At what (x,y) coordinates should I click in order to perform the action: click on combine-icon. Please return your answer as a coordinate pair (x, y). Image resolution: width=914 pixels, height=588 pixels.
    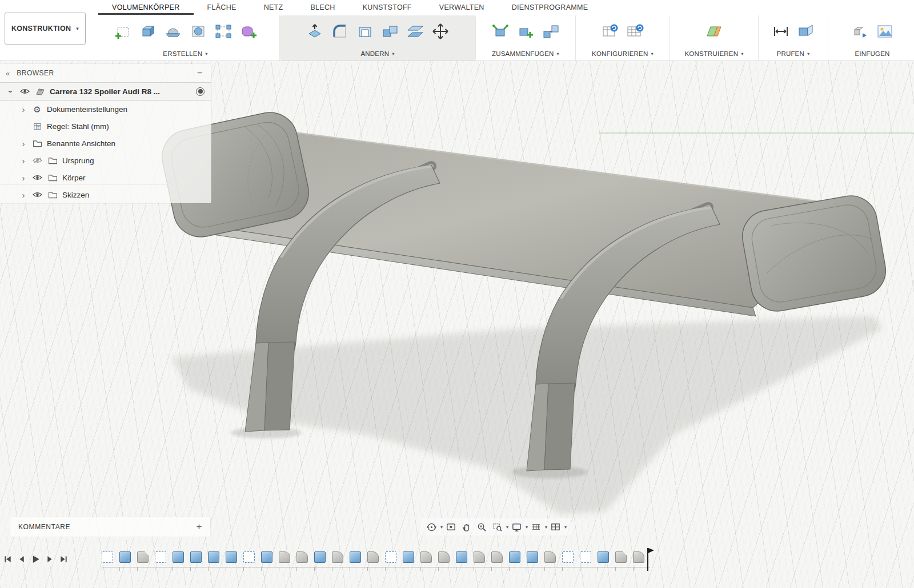
    Looking at the image, I should click on (390, 31).